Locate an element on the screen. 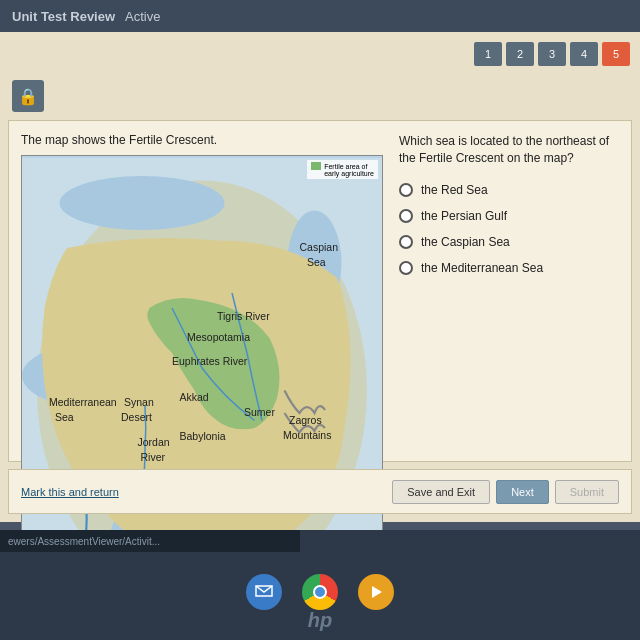 The height and width of the screenshot is (640, 640). url-bar: ewers/AssessmentViewer/Activit... is located at coordinates (150, 541).